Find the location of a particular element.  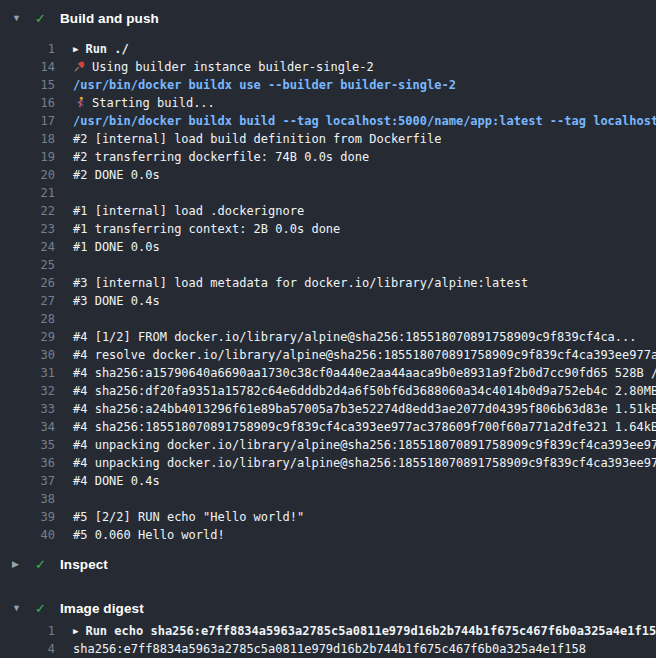

line-number-link: 38 is located at coordinates (28, 499).